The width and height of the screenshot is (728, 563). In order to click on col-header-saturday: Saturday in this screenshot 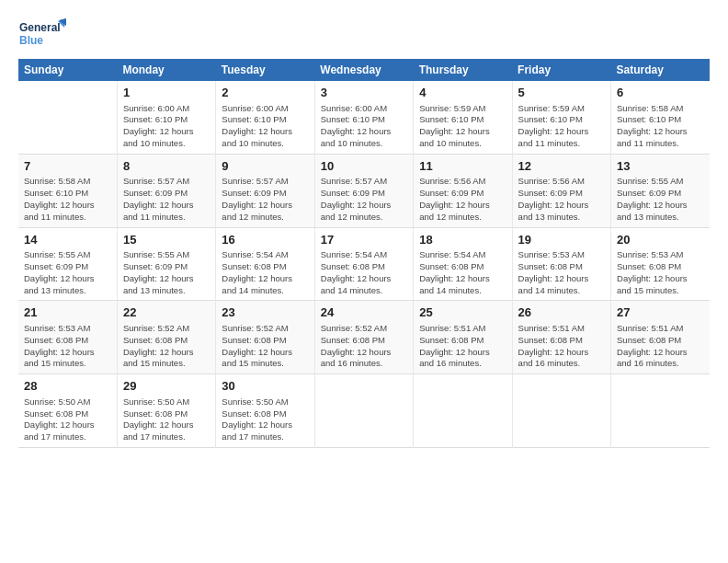, I will do `click(660, 70)`.